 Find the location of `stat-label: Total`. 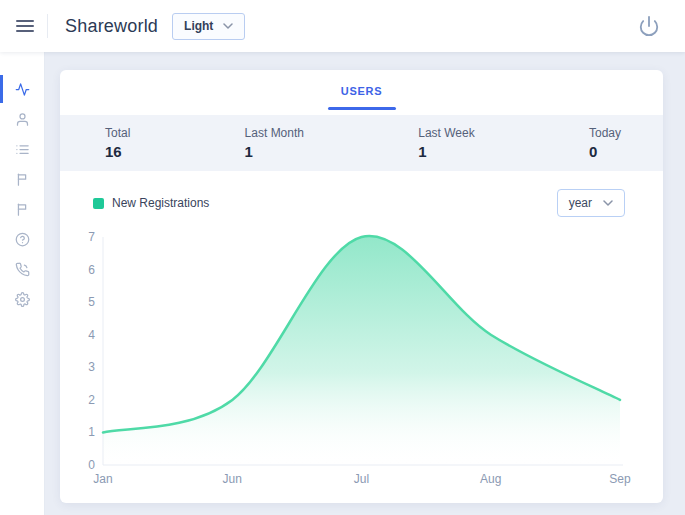

stat-label: Total is located at coordinates (118, 133).